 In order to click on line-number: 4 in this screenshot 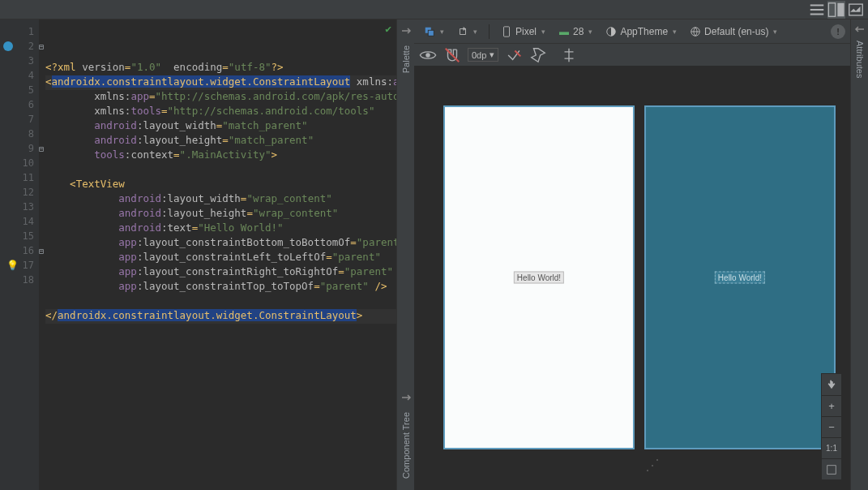, I will do `click(19, 75)`.